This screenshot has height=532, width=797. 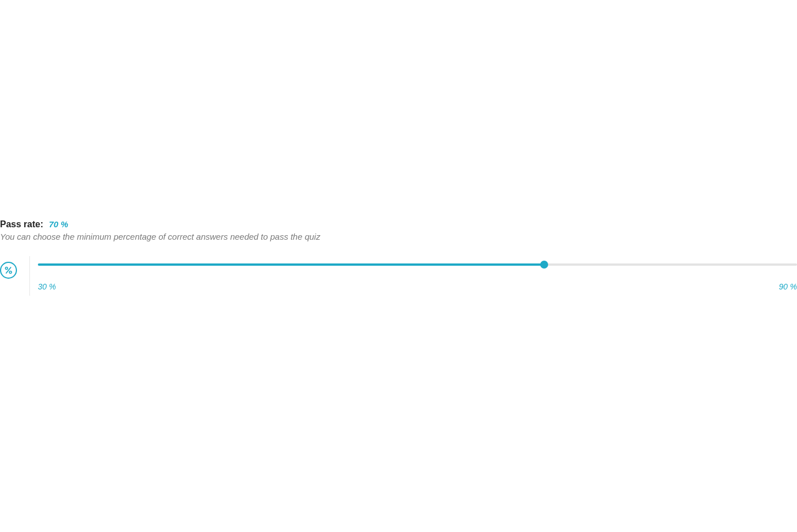 What do you see at coordinates (398, 236) in the screenshot?
I see `pass-rate-description: You can choose the minimum percentage of…` at bounding box center [398, 236].